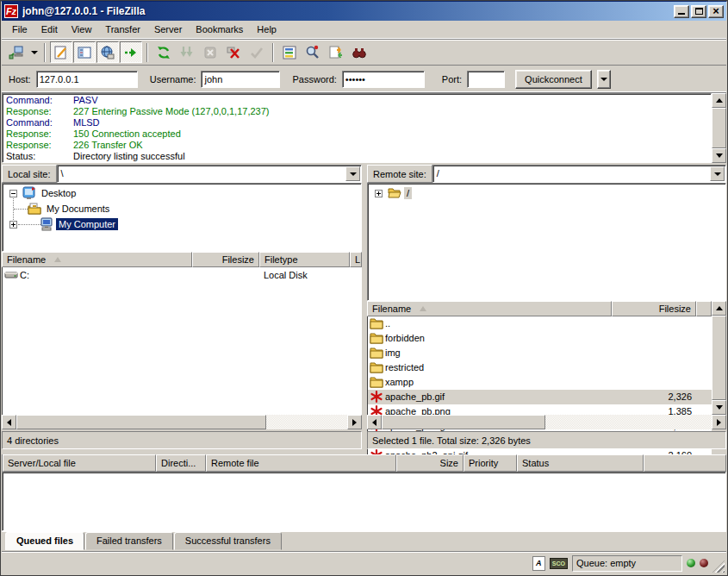 This screenshot has height=576, width=728. What do you see at coordinates (87, 79) in the screenshot?
I see `host-input` at bounding box center [87, 79].